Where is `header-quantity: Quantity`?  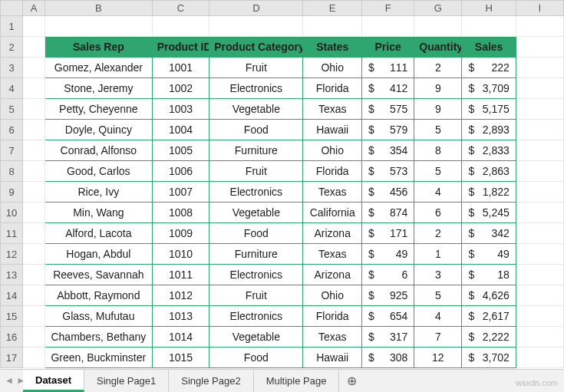
header-quantity: Quantity is located at coordinates (438, 48).